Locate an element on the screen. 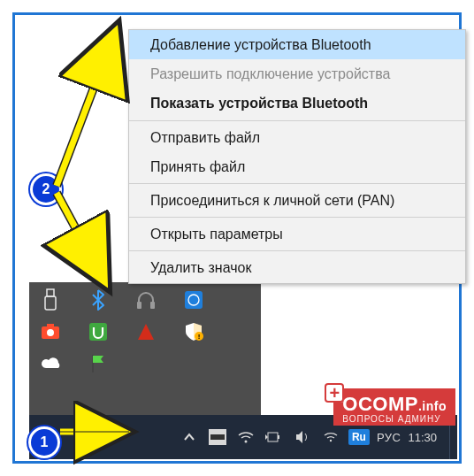 This screenshot has height=476, width=474. menu-send-file: Отправить файл is located at coordinates (297, 138).